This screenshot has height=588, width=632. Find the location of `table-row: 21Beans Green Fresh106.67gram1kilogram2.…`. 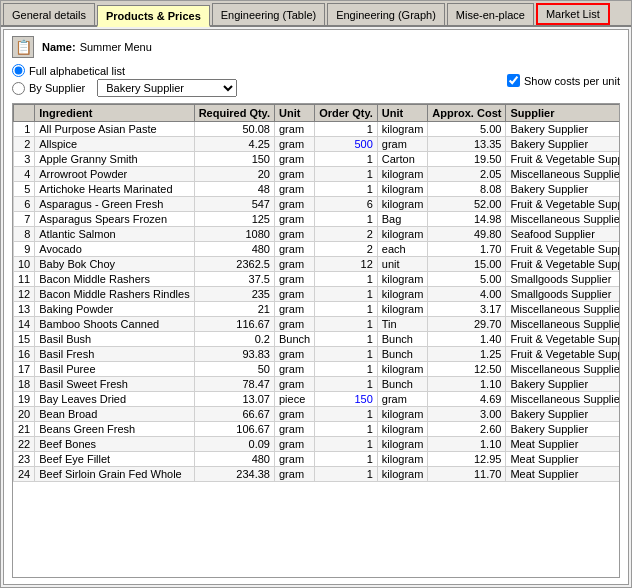

table-row: 21Beans Green Fresh106.67gram1kilogram2.… is located at coordinates (318, 430).